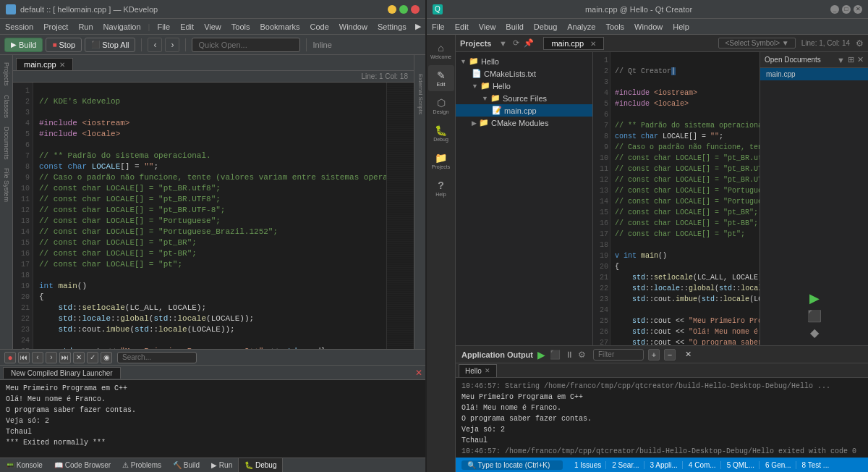  What do you see at coordinates (541, 355) in the screenshot?
I see `app-output-run-btn: ▶` at bounding box center [541, 355].